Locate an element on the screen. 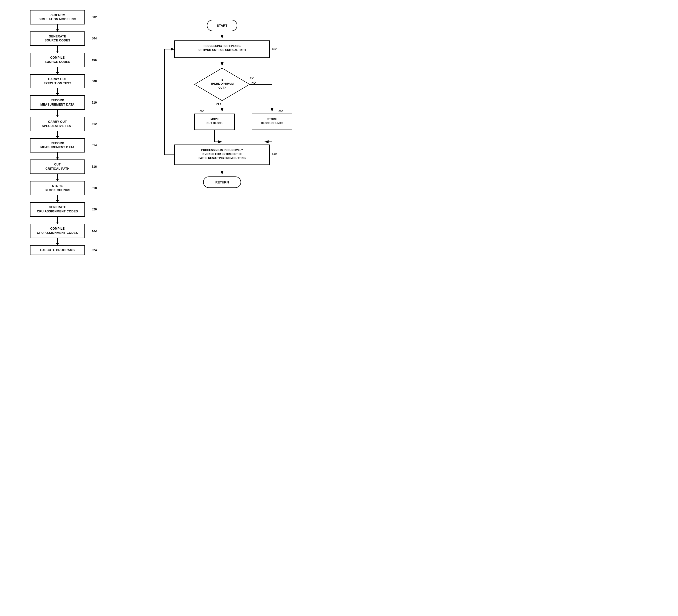 The width and height of the screenshot is (678, 616). box-602-line1: PROCESSING FOR FINDING is located at coordinates (222, 46).